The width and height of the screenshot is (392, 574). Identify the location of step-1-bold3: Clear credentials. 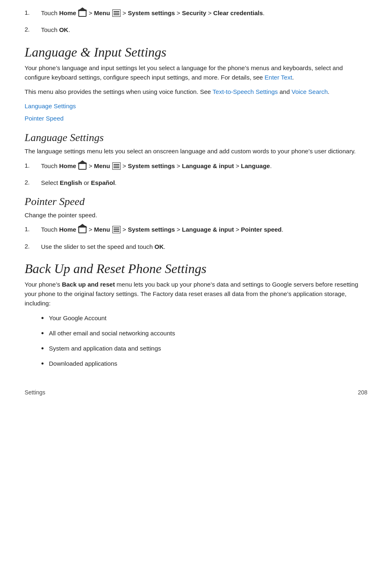
(238, 13).